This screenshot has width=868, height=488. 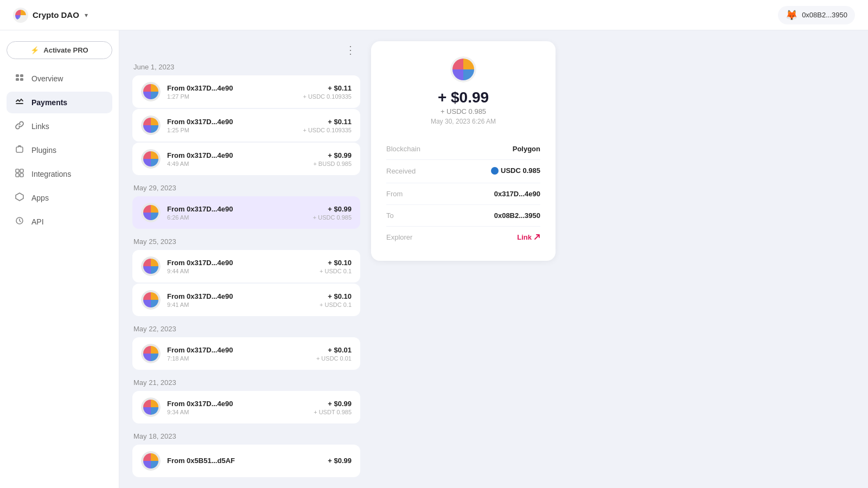 I want to click on date-label: May 22, 2023, so click(x=246, y=329).